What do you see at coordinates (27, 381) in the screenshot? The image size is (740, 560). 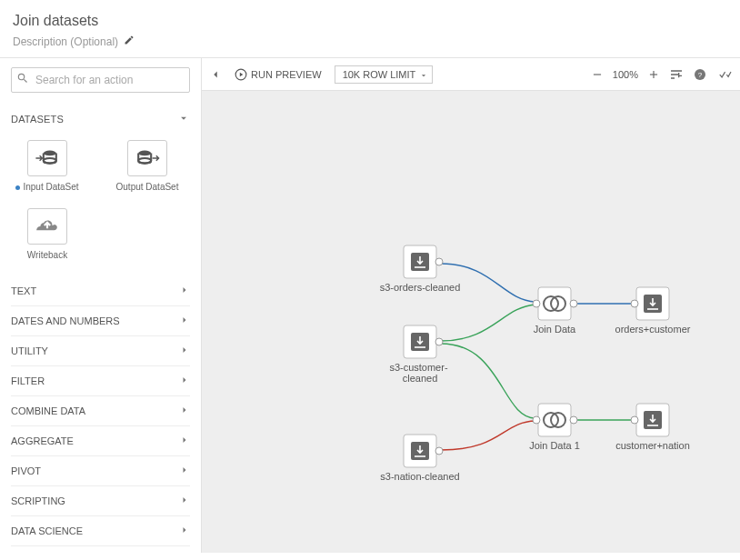 I see `category-label: FILTER` at bounding box center [27, 381].